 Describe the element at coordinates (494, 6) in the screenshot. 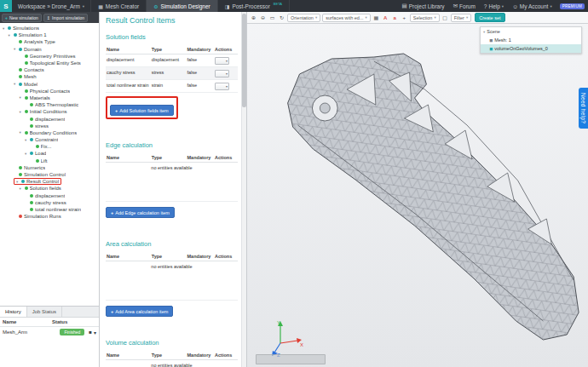

I see `help-menu: ? Help ▾` at that location.